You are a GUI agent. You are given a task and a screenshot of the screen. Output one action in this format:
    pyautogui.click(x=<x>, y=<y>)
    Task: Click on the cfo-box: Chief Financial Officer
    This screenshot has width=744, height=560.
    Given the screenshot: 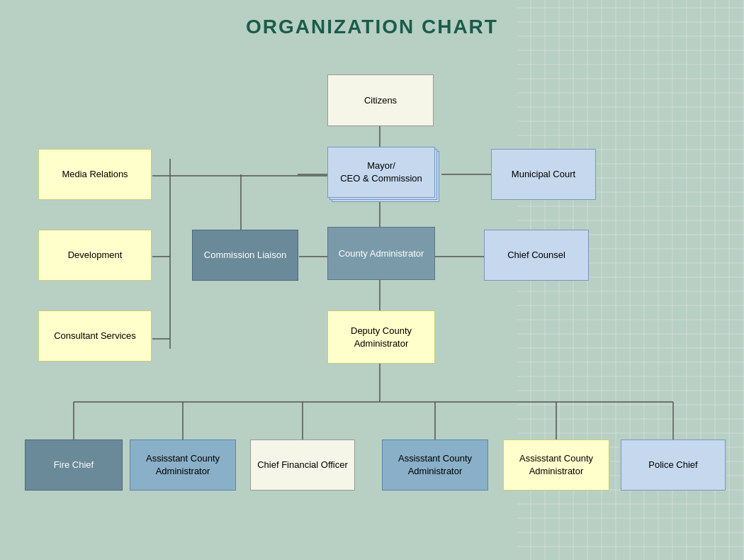 What is the action you would take?
    pyautogui.click(x=303, y=465)
    